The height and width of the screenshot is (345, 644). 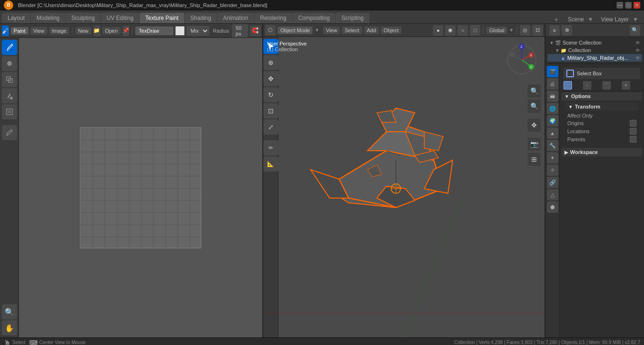 I want to click on tab-scripting: Scripting, so click(x=352, y=18).